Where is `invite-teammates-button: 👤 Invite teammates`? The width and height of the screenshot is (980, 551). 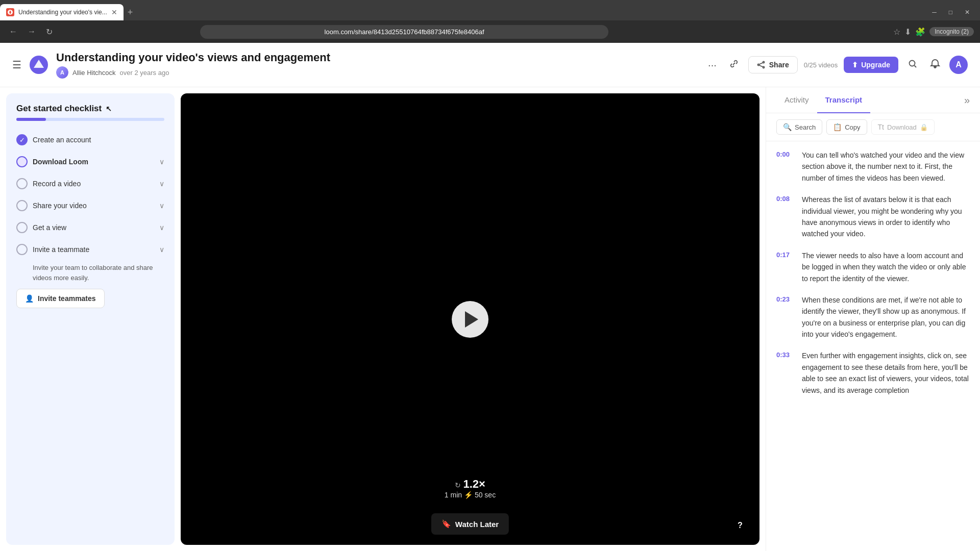
invite-teammates-button: 👤 Invite teammates is located at coordinates (60, 298).